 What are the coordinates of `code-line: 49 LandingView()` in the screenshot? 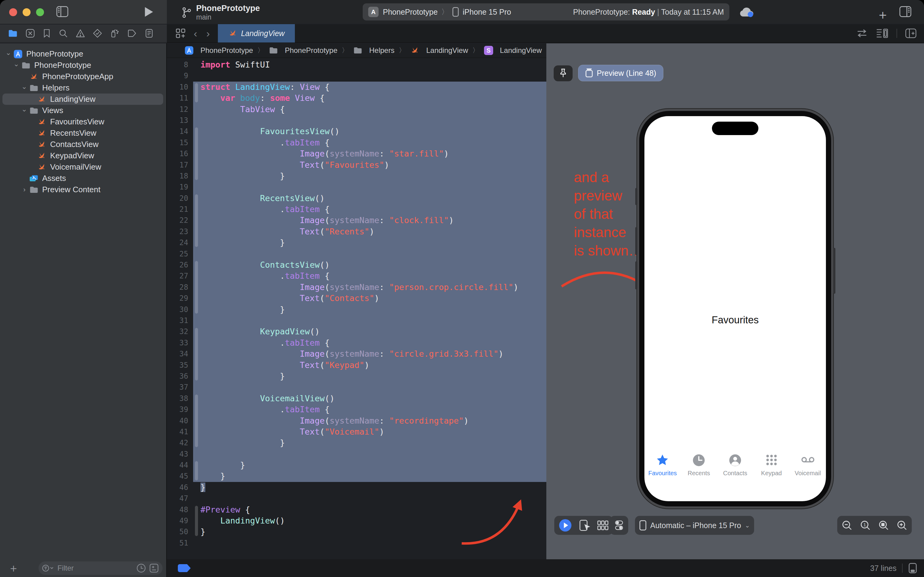 It's located at (356, 521).